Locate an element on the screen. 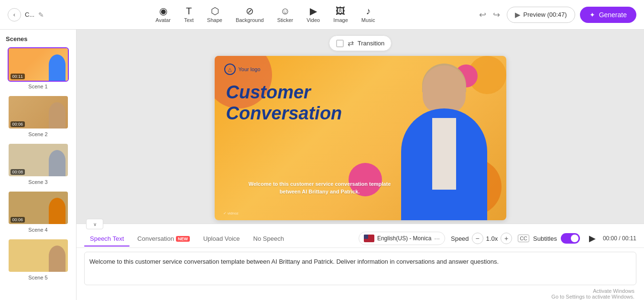  scene-thumb-4: 00:06 is located at coordinates (38, 208).